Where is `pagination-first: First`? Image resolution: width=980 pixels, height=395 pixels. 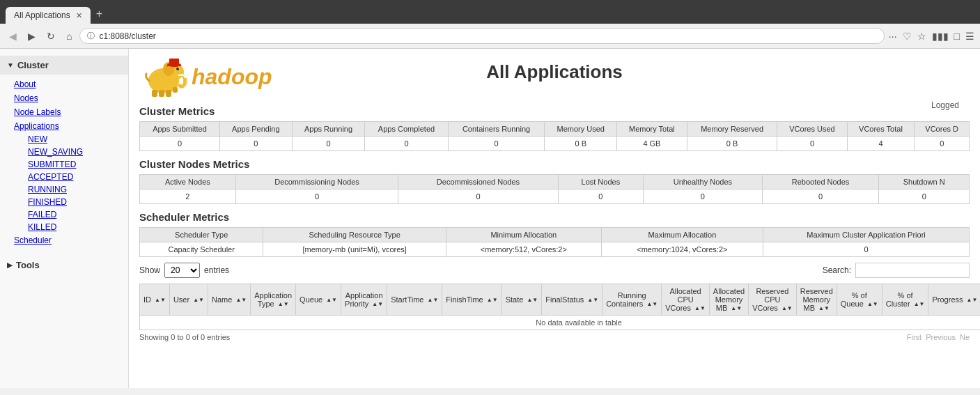 pagination-first: First is located at coordinates (914, 337).